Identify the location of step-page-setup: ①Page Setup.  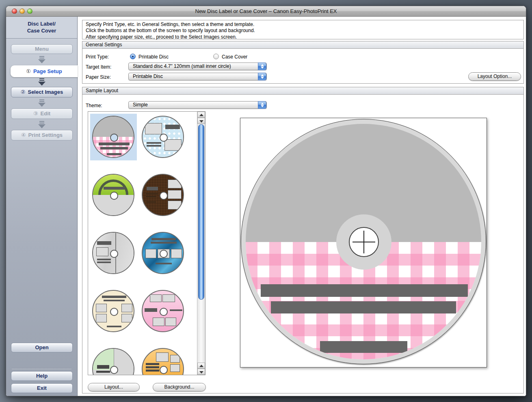
(44, 71).